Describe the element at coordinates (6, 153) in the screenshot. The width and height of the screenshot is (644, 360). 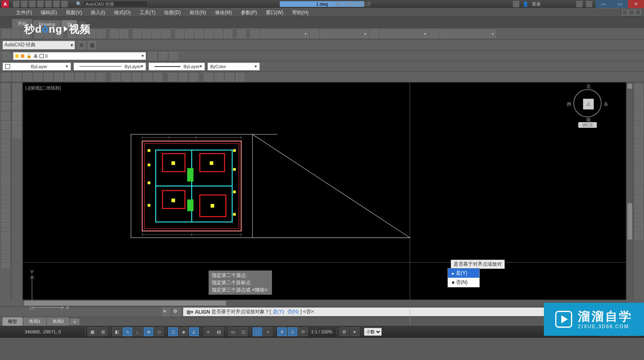
I see `revcloud-icon` at that location.